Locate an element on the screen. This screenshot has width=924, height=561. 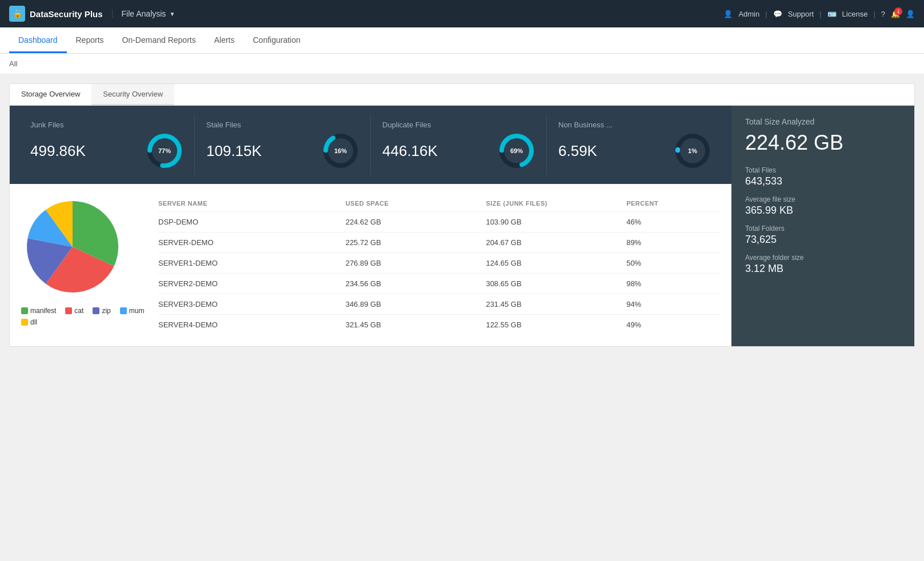
secondary-nav: Dashboard Reports On-Demand Reports Aler… is located at coordinates (462, 41).